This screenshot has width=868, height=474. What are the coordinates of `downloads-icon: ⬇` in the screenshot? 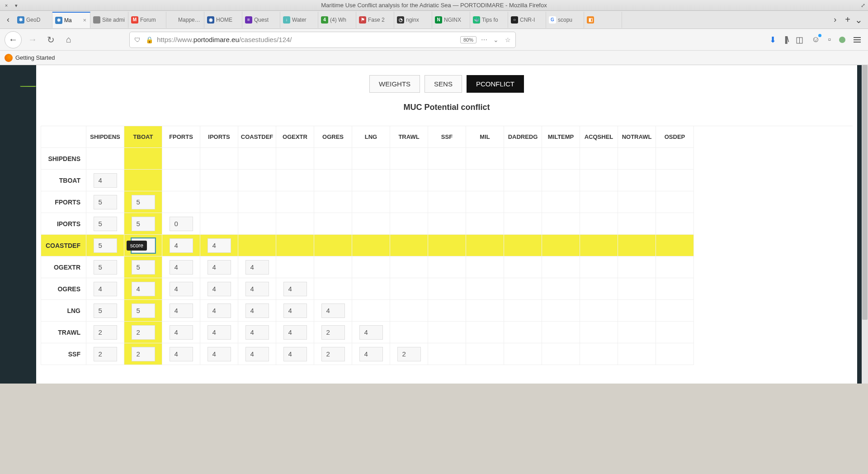 It's located at (773, 40).